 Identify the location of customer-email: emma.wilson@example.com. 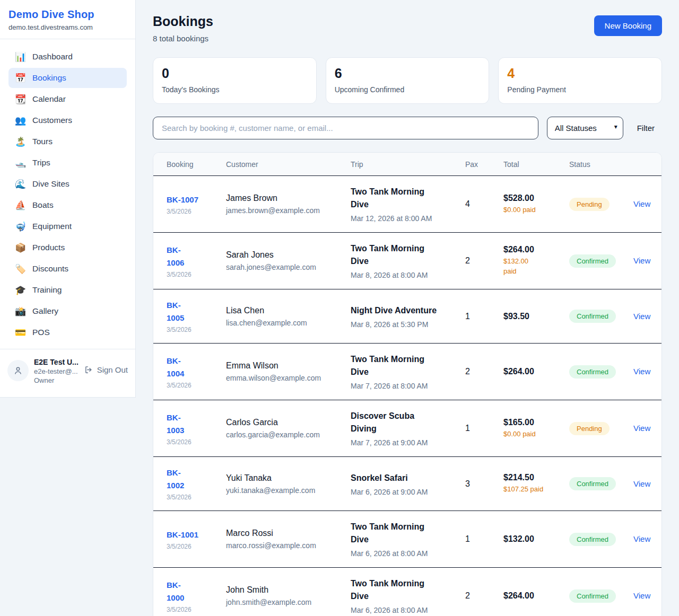
(289, 378).